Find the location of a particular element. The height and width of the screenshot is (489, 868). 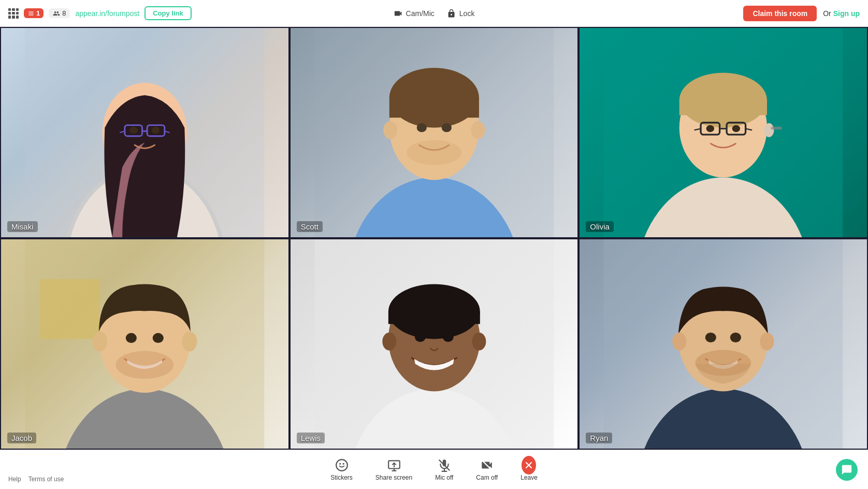

participant-name-ryan: Ryan is located at coordinates (599, 438).